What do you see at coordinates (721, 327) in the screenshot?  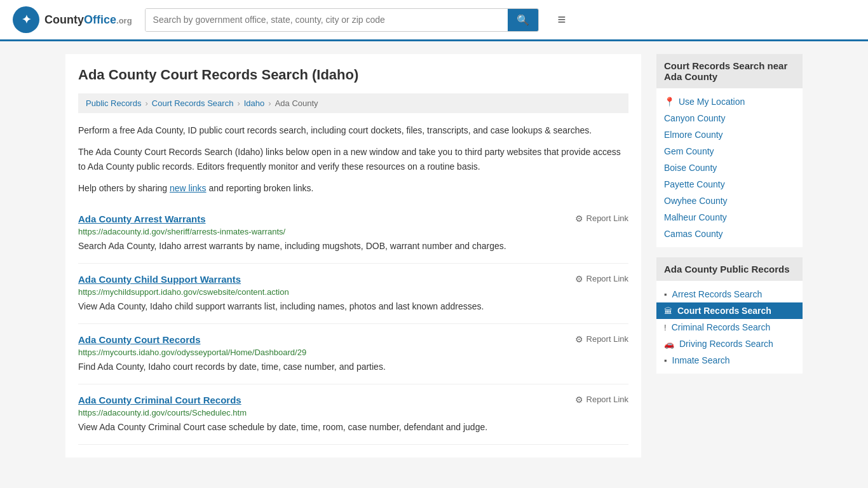 I see `criminal-records-link: Criminal Records Search` at bounding box center [721, 327].